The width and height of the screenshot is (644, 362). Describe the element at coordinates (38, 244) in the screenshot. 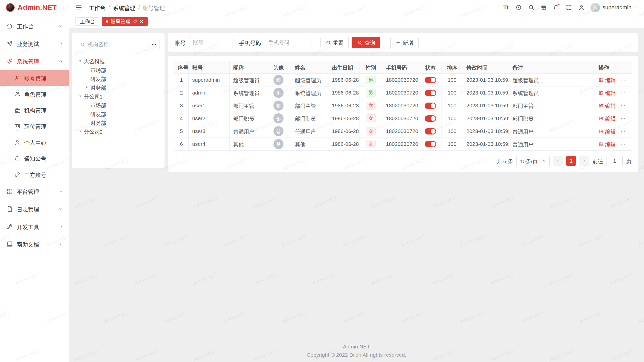

I see `sidebar-item-label: 帮助文档` at that location.